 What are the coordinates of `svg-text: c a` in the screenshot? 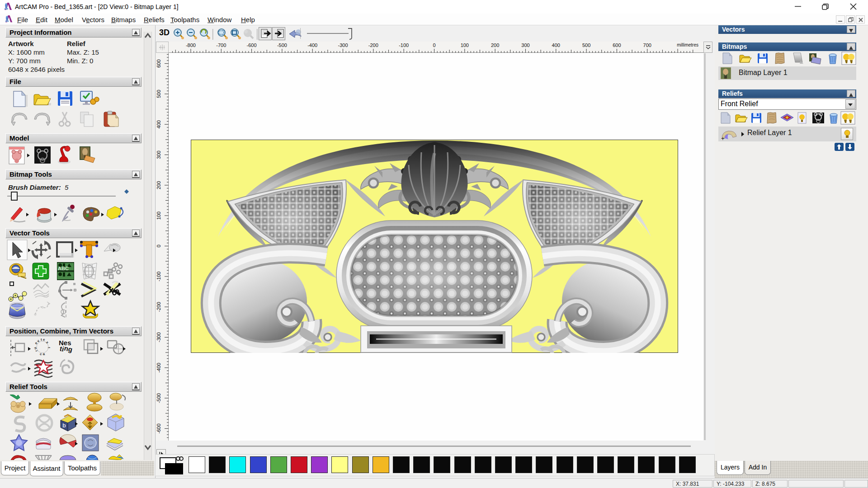 It's located at (42, 354).